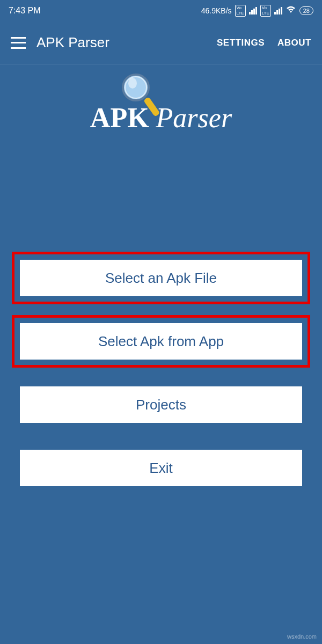 The image size is (322, 644). I want to click on status-time: 7:43 PM, so click(25, 11).